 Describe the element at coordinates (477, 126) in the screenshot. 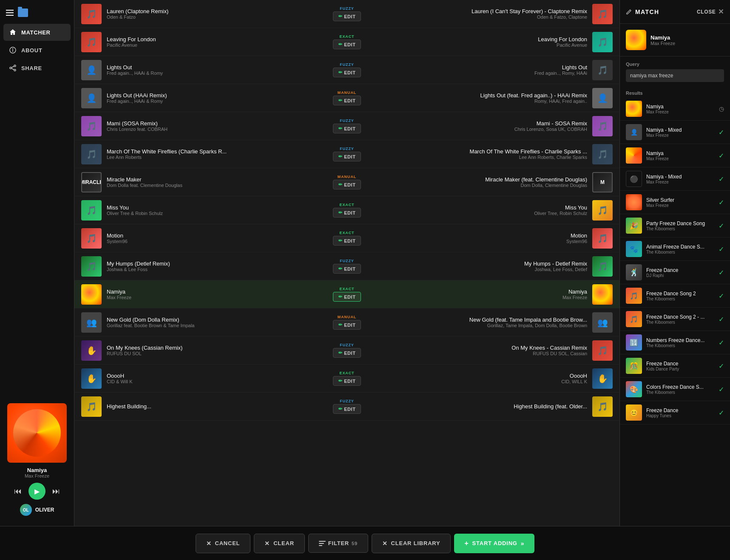

I see `track-info-right: Mami - SOSA Remix Chris Lorenzo, Sosa UK…` at that location.